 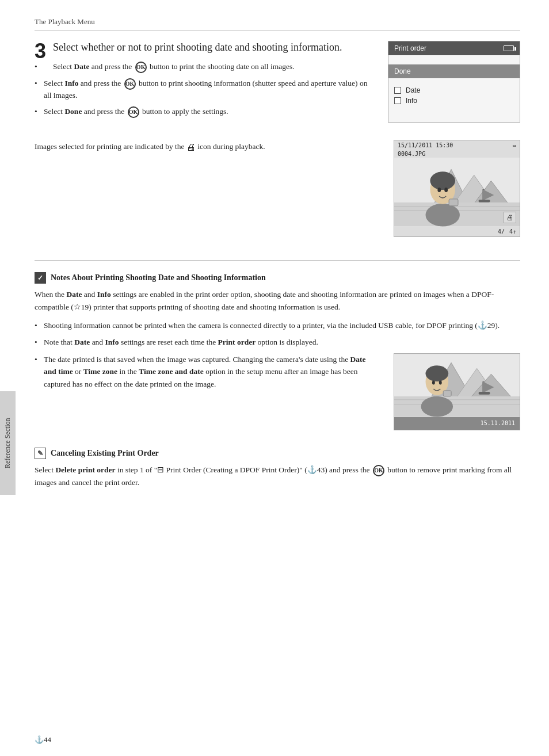 I want to click on camera-screen-footer: 4/ 4↑, so click(x=457, y=231).